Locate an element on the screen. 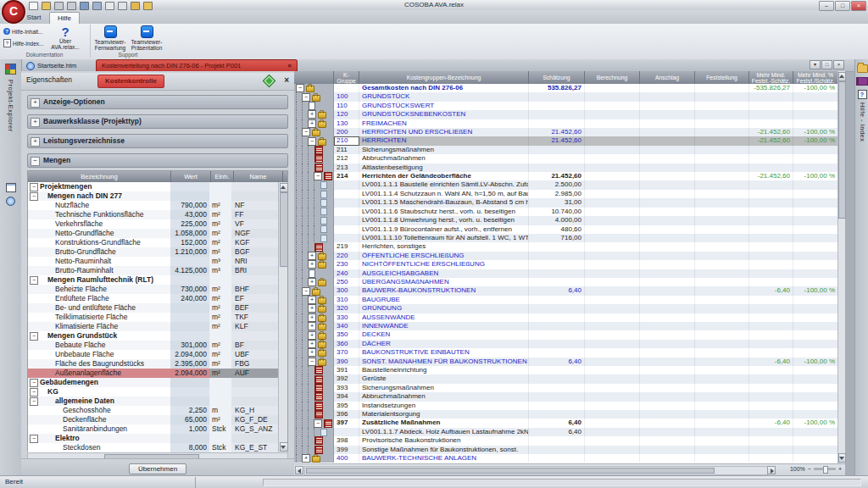 The width and height of the screenshot is (868, 488). scroll-right-button is located at coordinates (771, 470).